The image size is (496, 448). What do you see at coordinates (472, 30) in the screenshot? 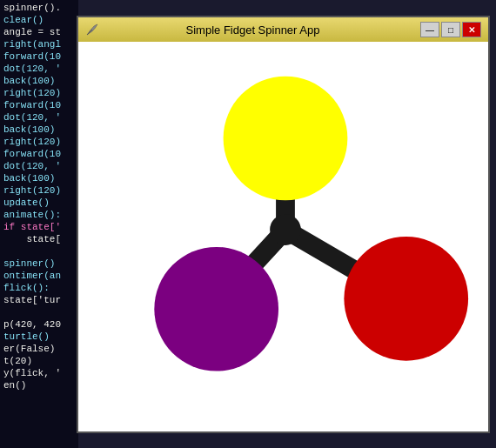
I see `close-button: ✕` at bounding box center [472, 30].